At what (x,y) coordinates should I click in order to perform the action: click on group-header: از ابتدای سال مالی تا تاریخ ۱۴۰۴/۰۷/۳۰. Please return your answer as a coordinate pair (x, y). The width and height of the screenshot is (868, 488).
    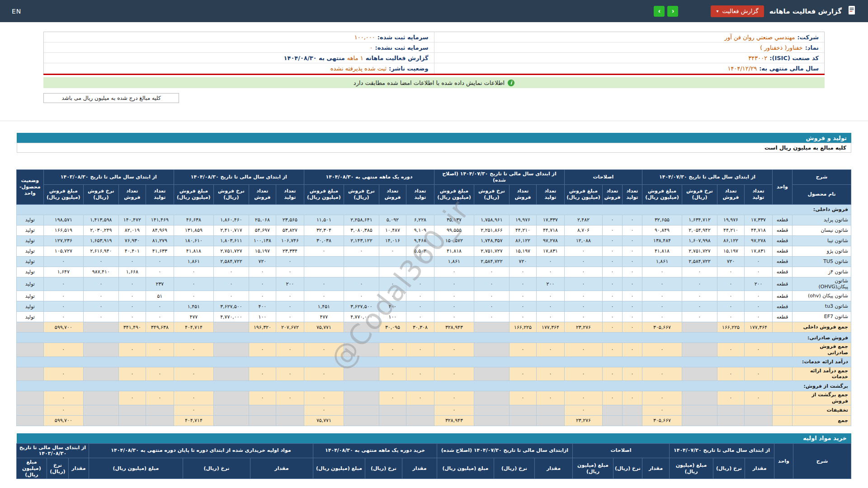
    Looking at the image, I should click on (722, 451).